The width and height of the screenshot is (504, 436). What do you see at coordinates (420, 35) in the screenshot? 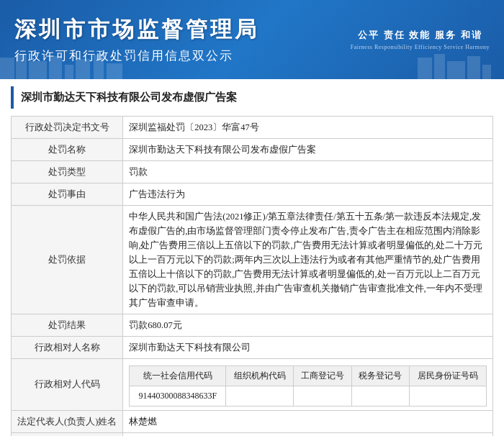
I see `slogans-cn: 公平 责任 效能 服务 和谐` at bounding box center [420, 35].